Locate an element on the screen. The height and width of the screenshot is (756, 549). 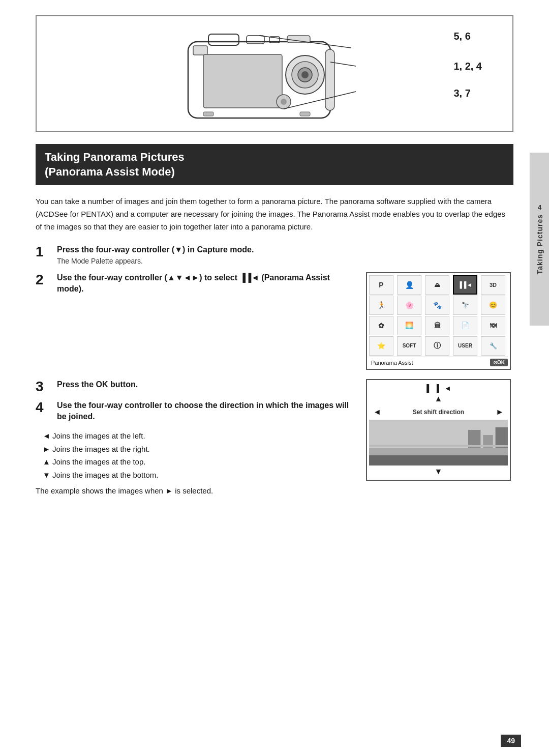
step-2-text: 2 Use the four-way controller (▲▼◄►) to … is located at coordinates (196, 287).